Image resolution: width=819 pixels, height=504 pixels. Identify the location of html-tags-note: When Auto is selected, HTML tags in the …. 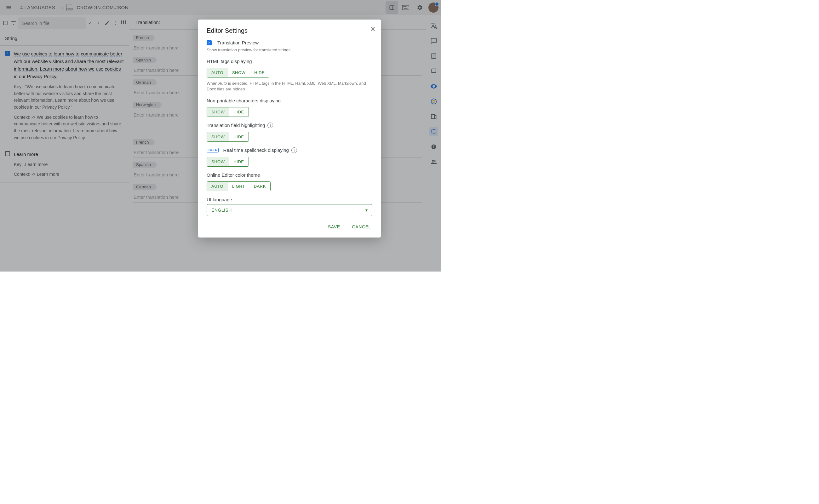
(289, 86).